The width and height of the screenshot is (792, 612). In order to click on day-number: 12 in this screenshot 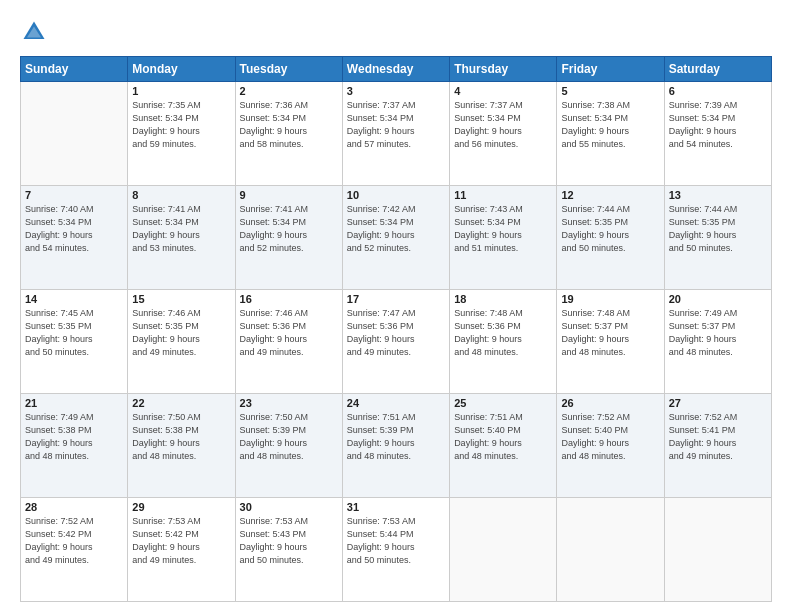, I will do `click(610, 195)`.